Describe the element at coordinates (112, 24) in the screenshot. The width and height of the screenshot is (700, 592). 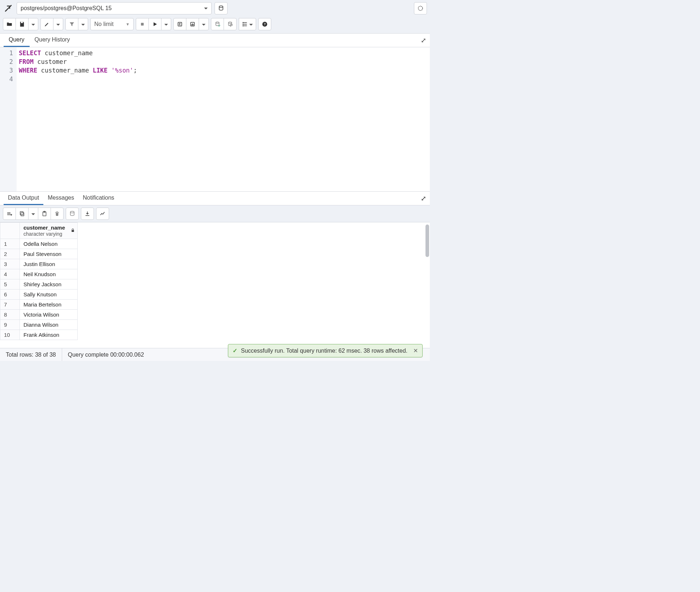
I see `row-limit-select: No limit ▼` at that location.